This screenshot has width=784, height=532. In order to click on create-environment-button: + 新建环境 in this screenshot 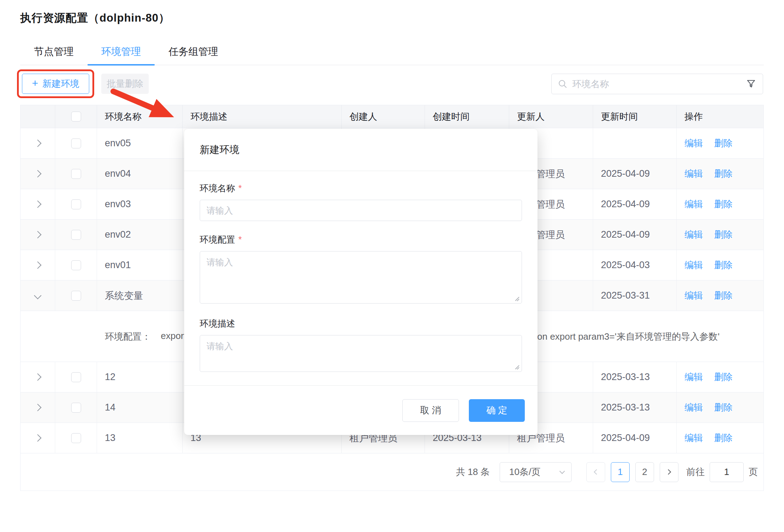, I will do `click(56, 84)`.